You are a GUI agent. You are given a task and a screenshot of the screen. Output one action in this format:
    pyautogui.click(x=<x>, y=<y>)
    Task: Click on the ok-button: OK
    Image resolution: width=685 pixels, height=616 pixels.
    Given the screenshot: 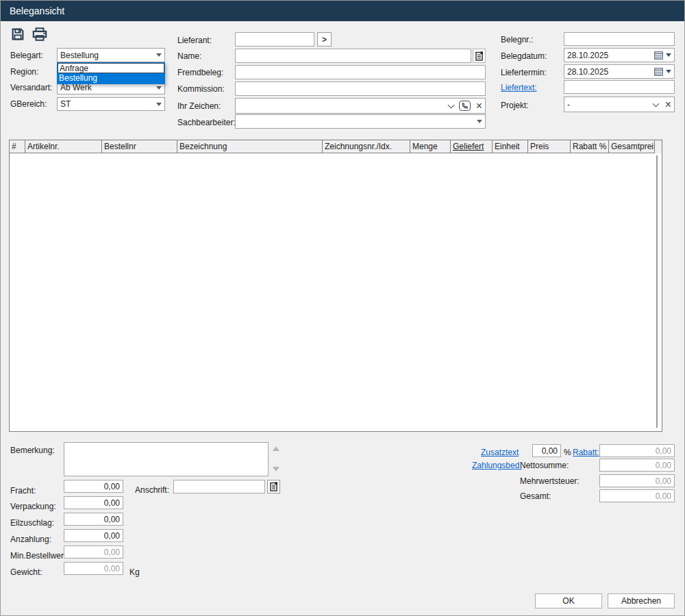 What is the action you would take?
    pyautogui.click(x=569, y=601)
    